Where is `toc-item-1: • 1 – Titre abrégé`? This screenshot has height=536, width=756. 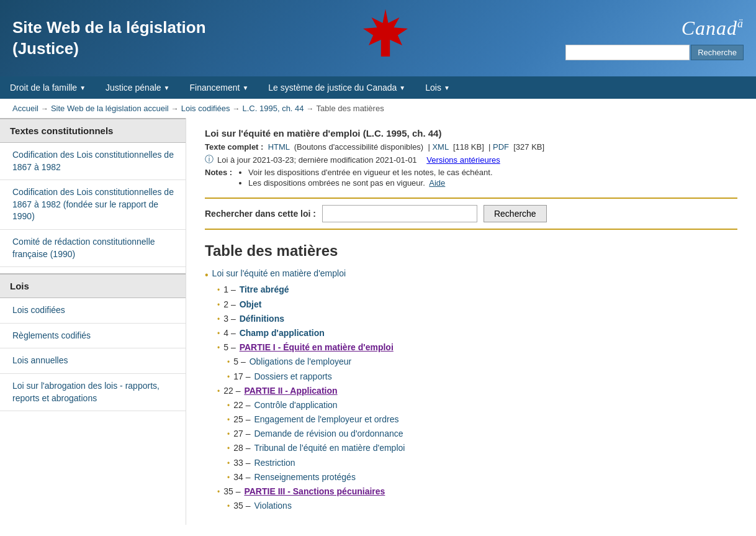 toc-item-1: • 1 – Titre abrégé is located at coordinates (471, 291).